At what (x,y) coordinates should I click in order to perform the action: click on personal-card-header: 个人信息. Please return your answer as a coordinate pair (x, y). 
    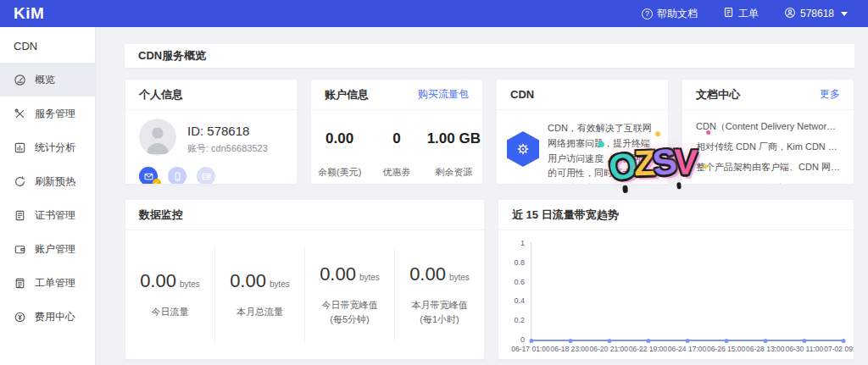
    Looking at the image, I should click on (211, 95).